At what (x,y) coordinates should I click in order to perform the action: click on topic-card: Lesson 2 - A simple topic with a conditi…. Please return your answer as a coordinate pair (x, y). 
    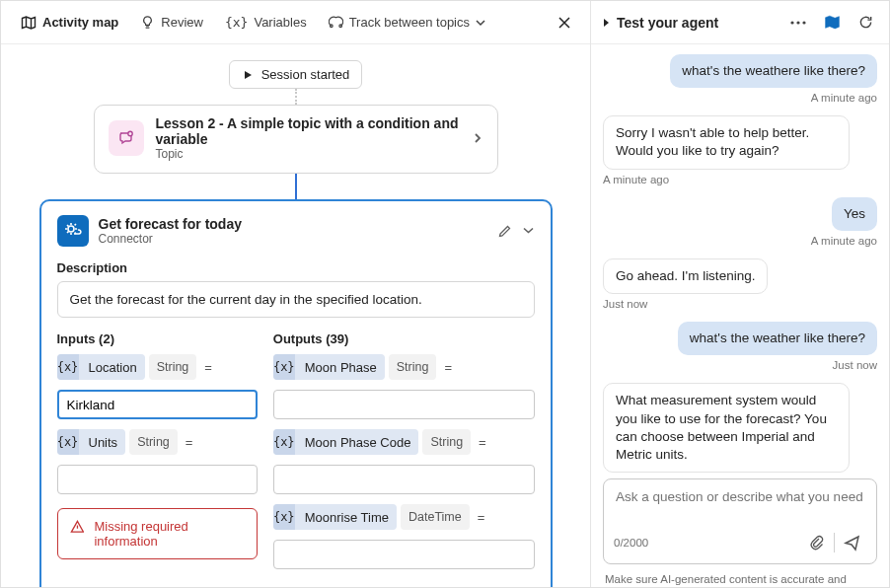
    Looking at the image, I should click on (296, 139).